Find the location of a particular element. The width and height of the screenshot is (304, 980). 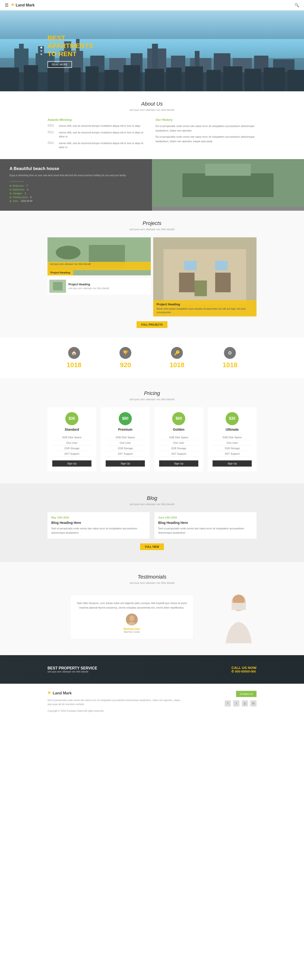

stat-item: 🔑 1018 is located at coordinates (177, 358).